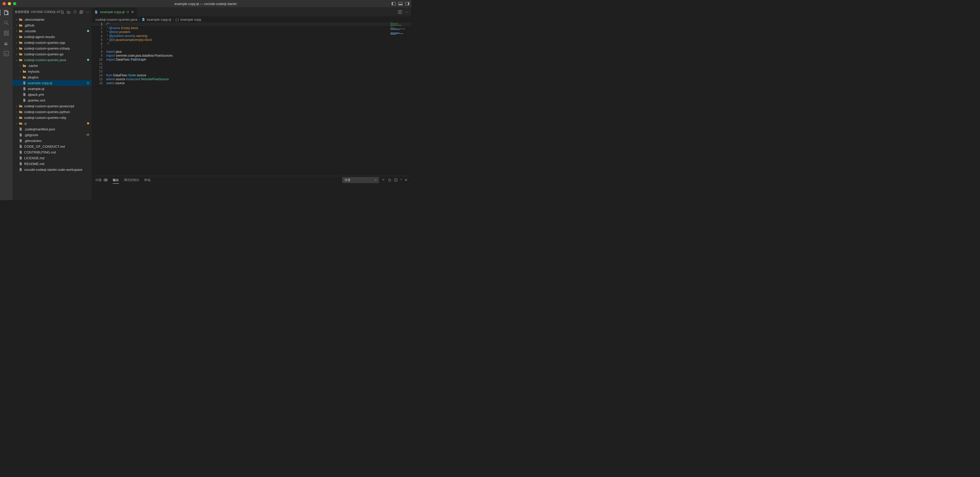  What do you see at coordinates (6, 13) in the screenshot?
I see `explorer-icon` at bounding box center [6, 13].